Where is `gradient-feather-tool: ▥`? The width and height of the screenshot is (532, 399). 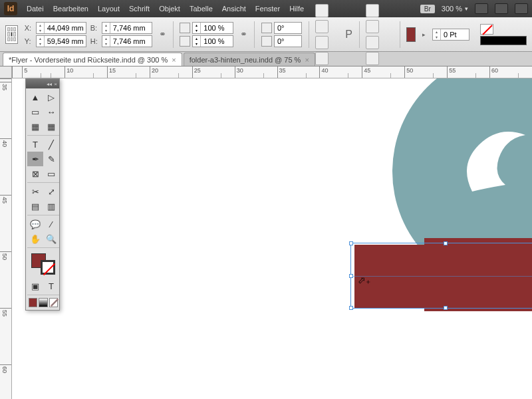
gradient-feather-tool: ▥ is located at coordinates (51, 206).